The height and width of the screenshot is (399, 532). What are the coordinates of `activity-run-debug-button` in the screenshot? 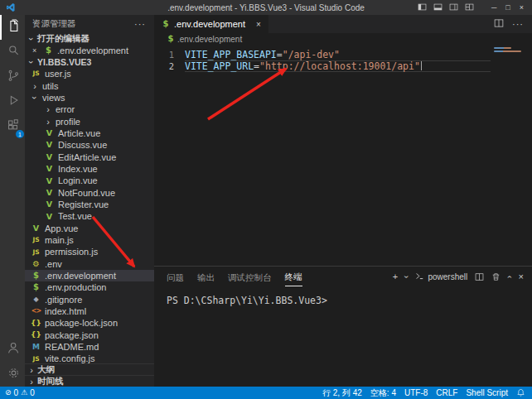 It's located at (12, 102).